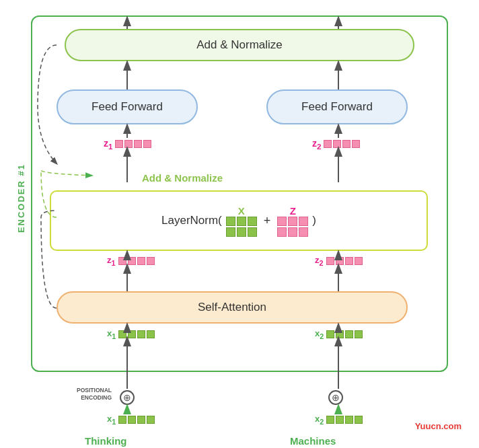 The image size is (479, 448). Describe the element at coordinates (106, 441) in the screenshot. I see `thinking-label: Thinking` at that location.